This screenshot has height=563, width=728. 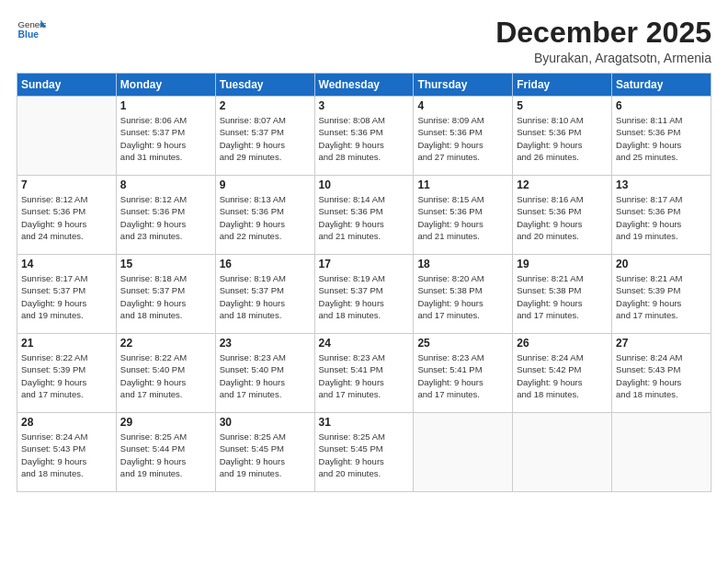 I want to click on logo: General Blue, so click(x=31, y=29).